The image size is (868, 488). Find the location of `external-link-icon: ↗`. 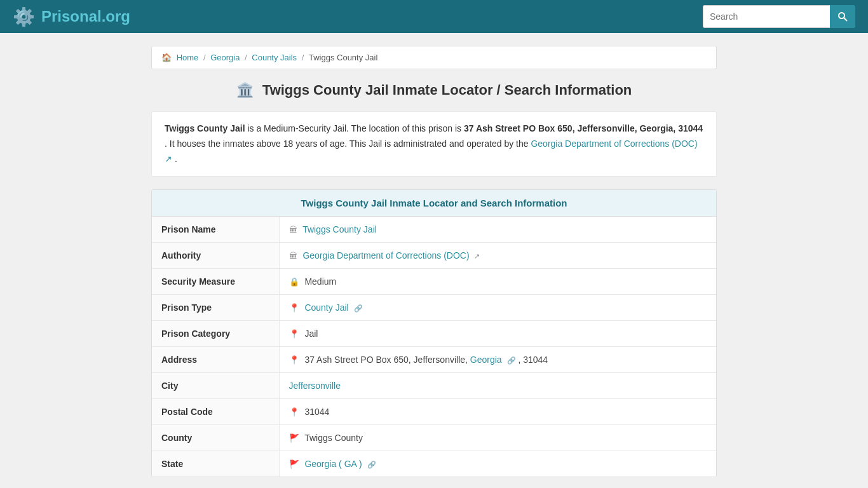

external-link-icon: ↗ is located at coordinates (168, 159).